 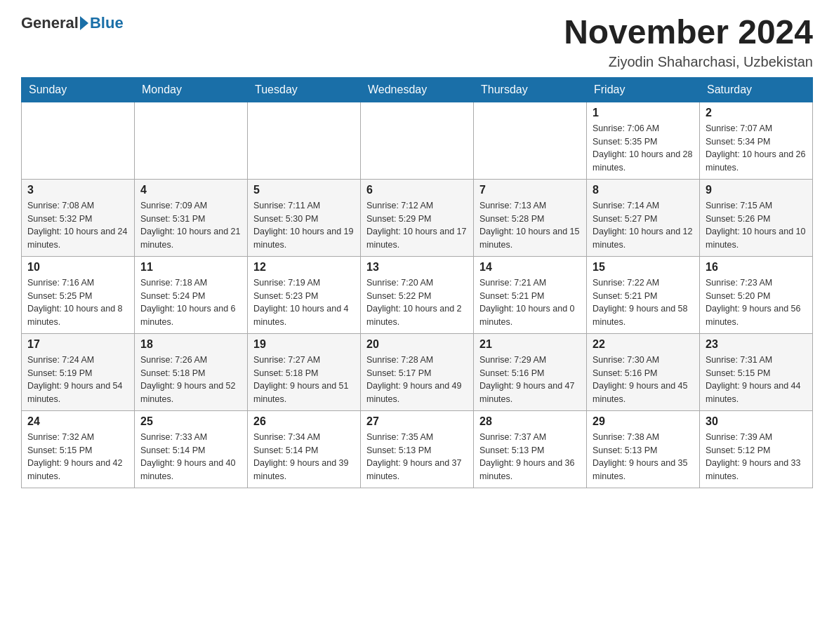 I want to click on day-number: 30, so click(x=756, y=422).